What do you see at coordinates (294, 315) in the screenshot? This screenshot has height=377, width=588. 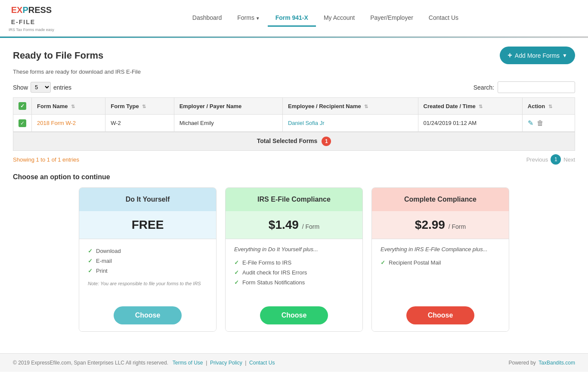 I see `card-irs-footer: Choose` at bounding box center [294, 315].